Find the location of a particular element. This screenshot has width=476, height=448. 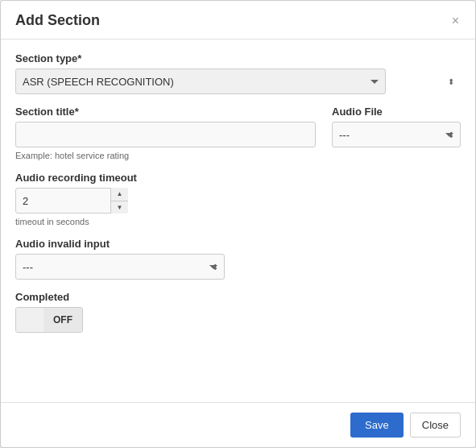

audio-file-col: Audio File --- is located at coordinates (396, 132).